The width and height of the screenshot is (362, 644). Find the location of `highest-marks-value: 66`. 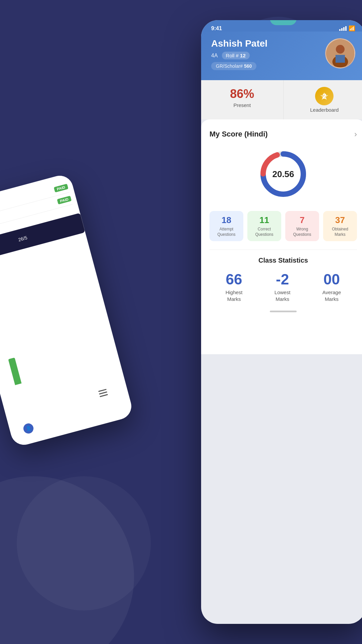

highest-marks-value: 66 is located at coordinates (234, 279).